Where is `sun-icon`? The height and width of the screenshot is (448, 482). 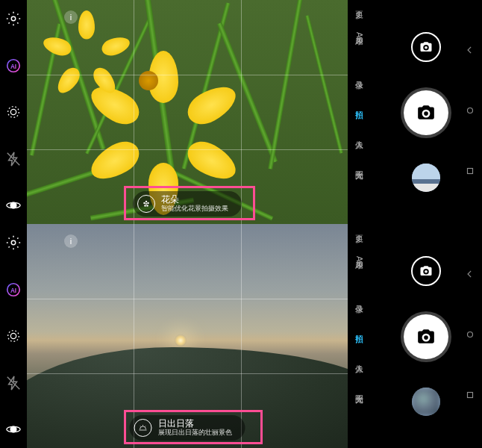
sun-icon is located at coordinates (143, 428).